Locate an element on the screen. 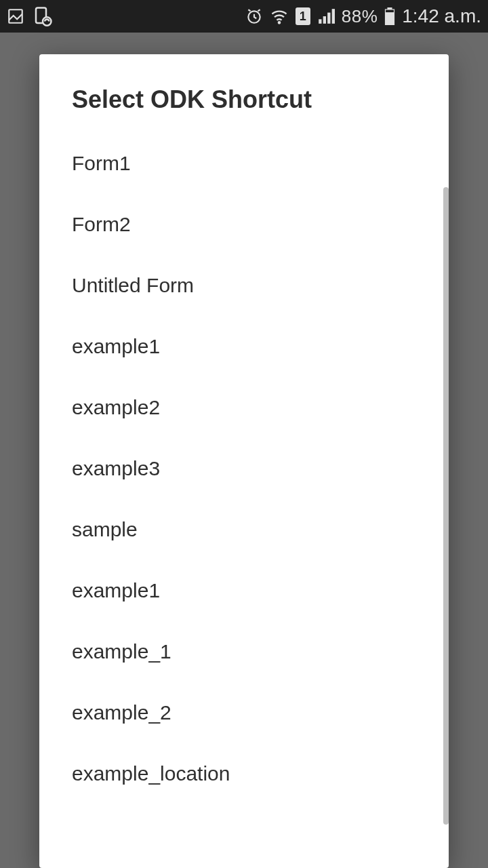 The height and width of the screenshot is (868, 488). status-bar: 1 88% 1:42 a.m. is located at coordinates (244, 16).